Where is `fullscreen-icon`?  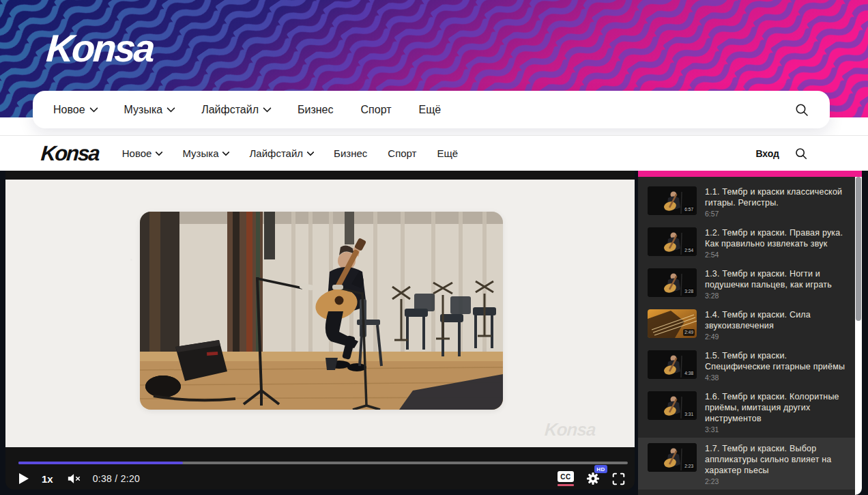
fullscreen-icon is located at coordinates (618, 479).